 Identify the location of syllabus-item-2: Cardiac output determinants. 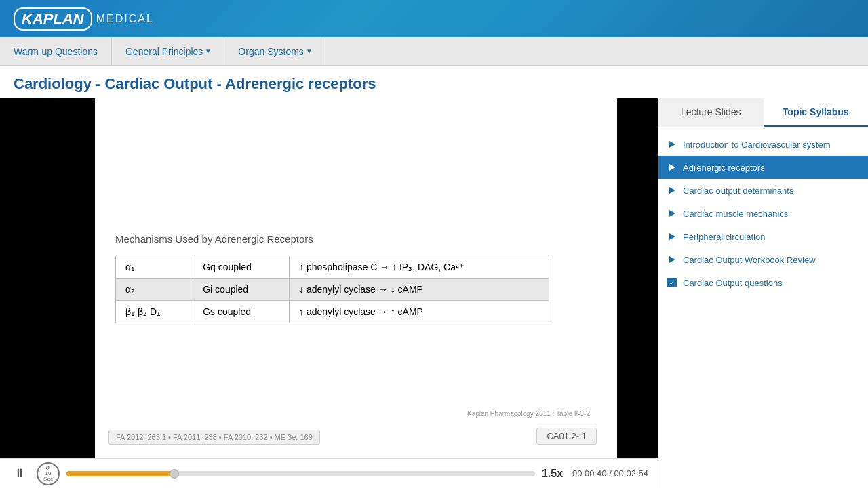
(764, 190).